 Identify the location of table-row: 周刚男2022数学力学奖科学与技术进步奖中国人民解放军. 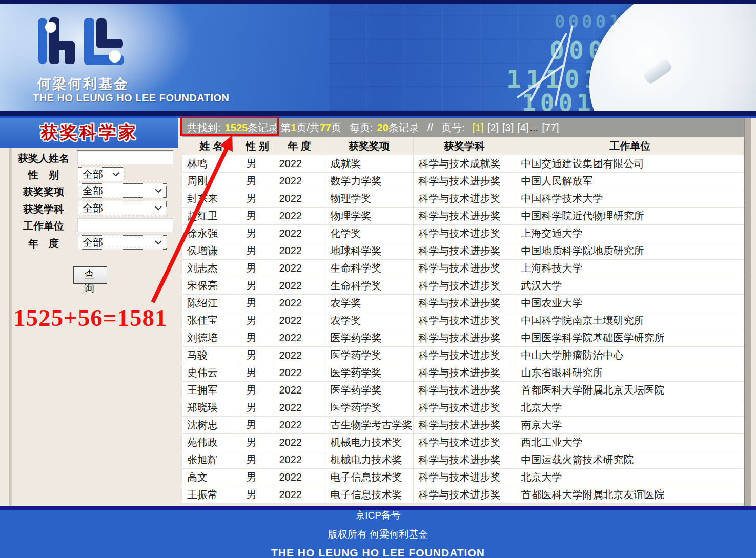
(463, 181).